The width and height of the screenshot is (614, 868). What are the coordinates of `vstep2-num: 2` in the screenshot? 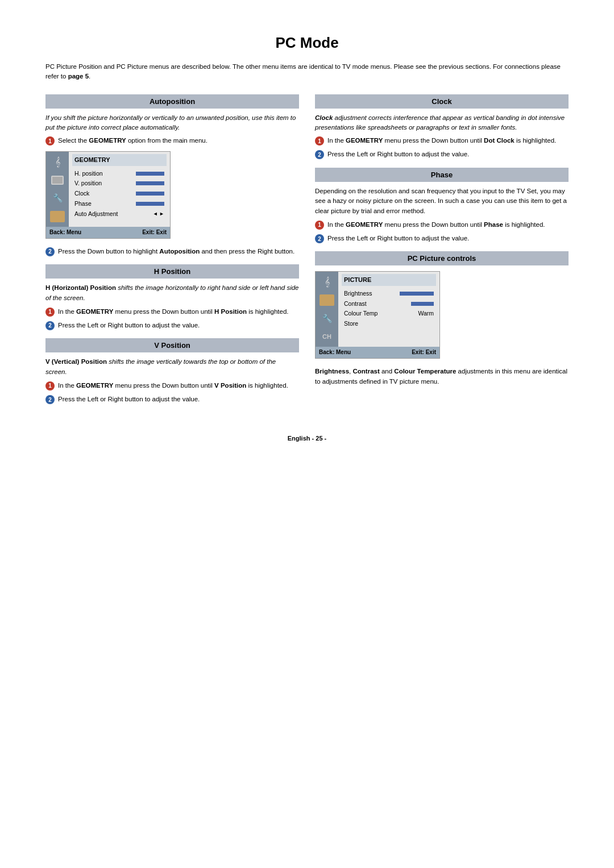 It's located at (50, 400).